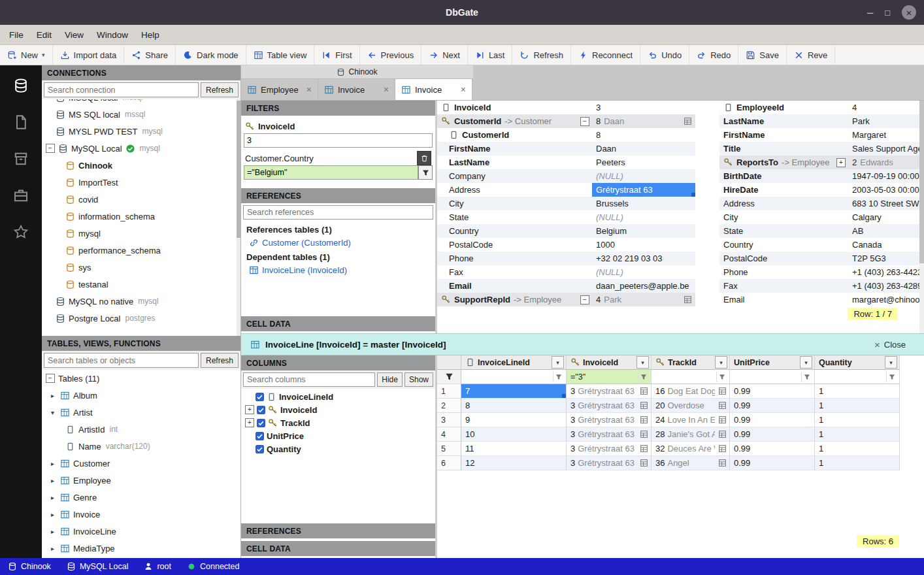 The height and width of the screenshot is (575, 924). Describe the element at coordinates (883, 231) in the screenshot. I see `form-field-value: AB` at that location.